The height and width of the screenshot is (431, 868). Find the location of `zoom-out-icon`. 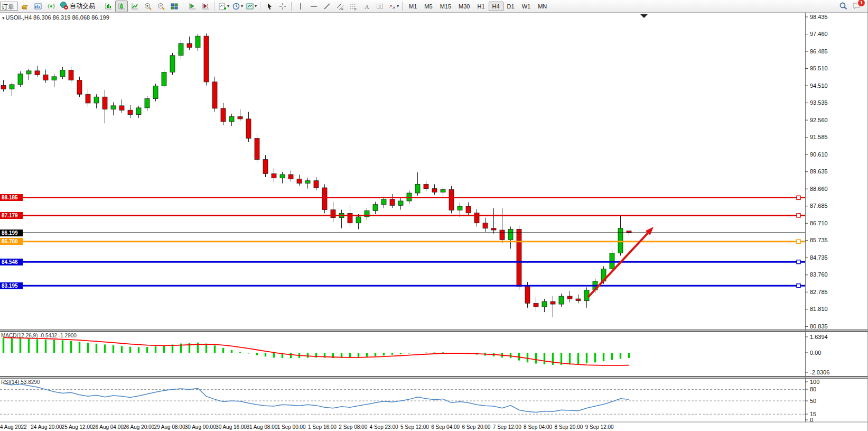

zoom-out-icon is located at coordinates (161, 6).